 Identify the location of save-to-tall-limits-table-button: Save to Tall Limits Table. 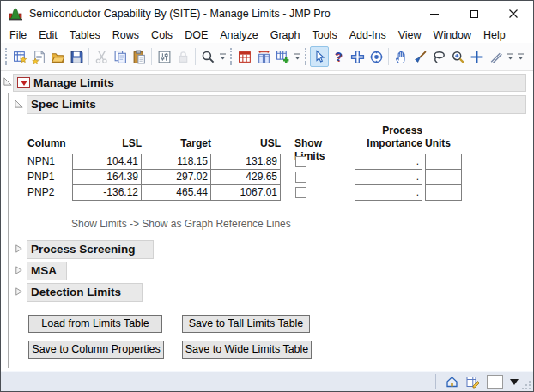
(246, 324).